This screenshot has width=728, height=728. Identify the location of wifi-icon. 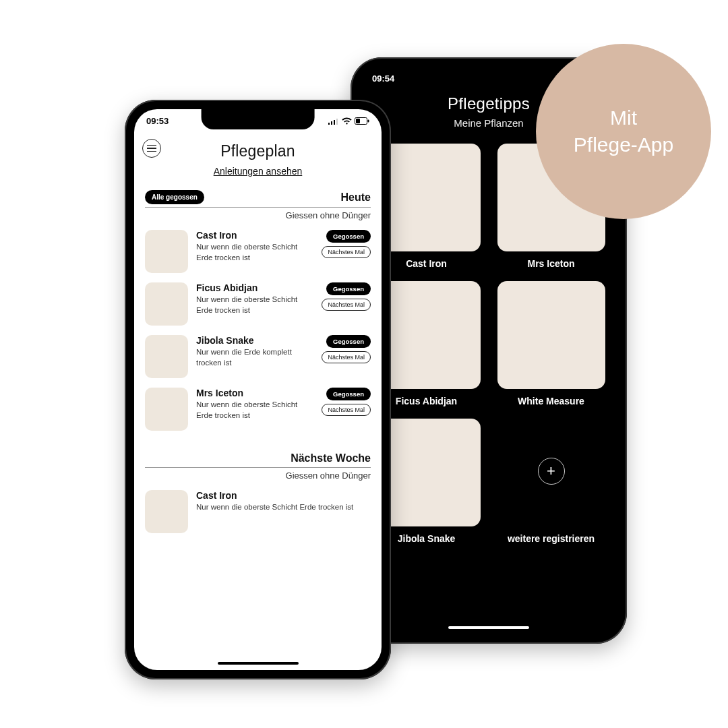
(346, 121).